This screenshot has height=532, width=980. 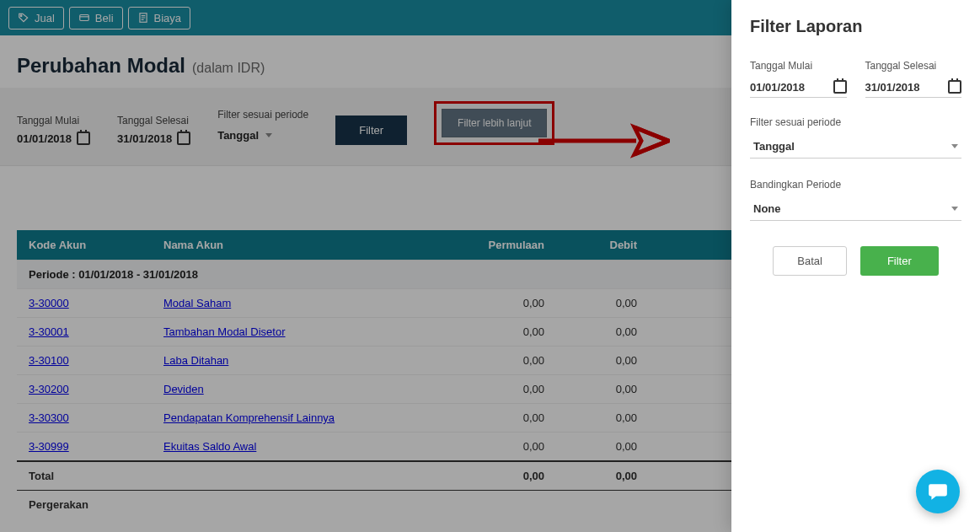 What do you see at coordinates (104, 19) in the screenshot?
I see `beli-label: Beli` at bounding box center [104, 19].